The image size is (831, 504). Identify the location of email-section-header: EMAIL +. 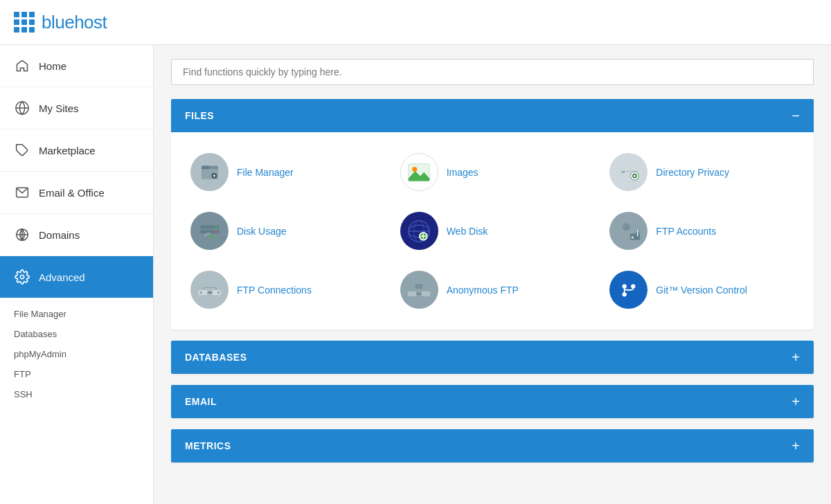
(492, 402).